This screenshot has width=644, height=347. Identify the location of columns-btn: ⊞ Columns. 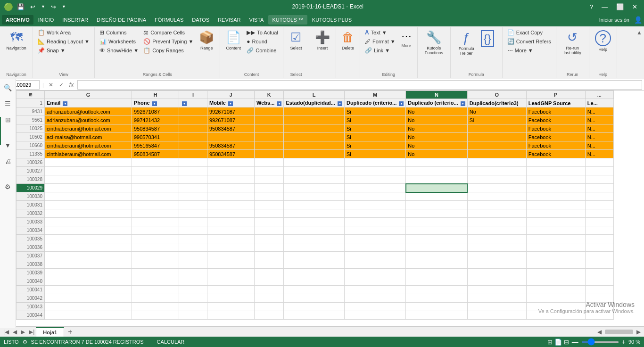
(119, 33).